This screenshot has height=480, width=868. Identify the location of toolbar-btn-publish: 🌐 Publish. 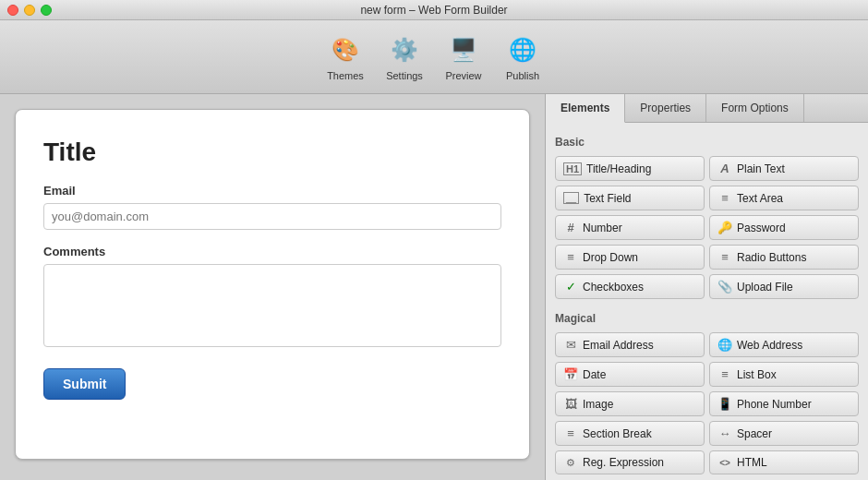
(523, 57).